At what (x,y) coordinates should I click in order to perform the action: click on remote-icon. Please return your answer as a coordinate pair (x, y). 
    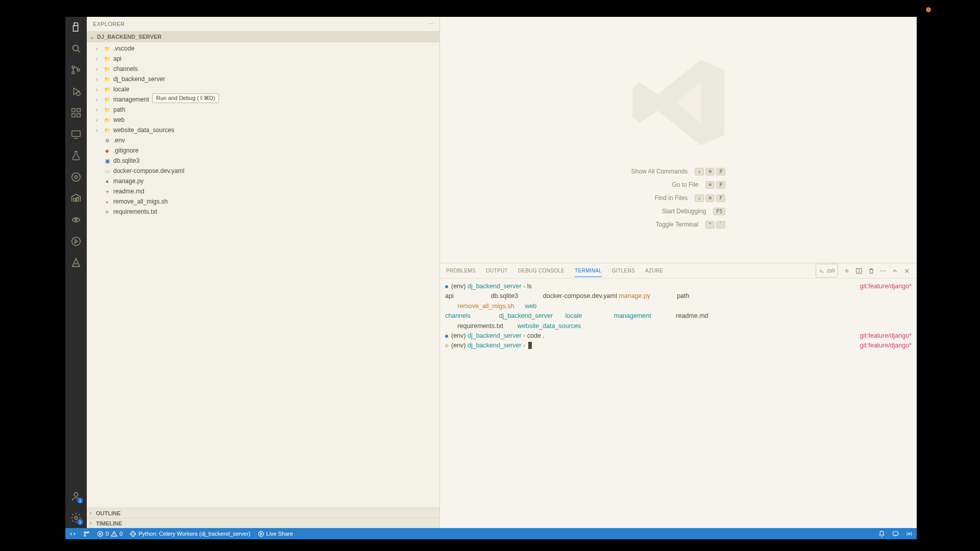
    Looking at the image, I should click on (76, 134).